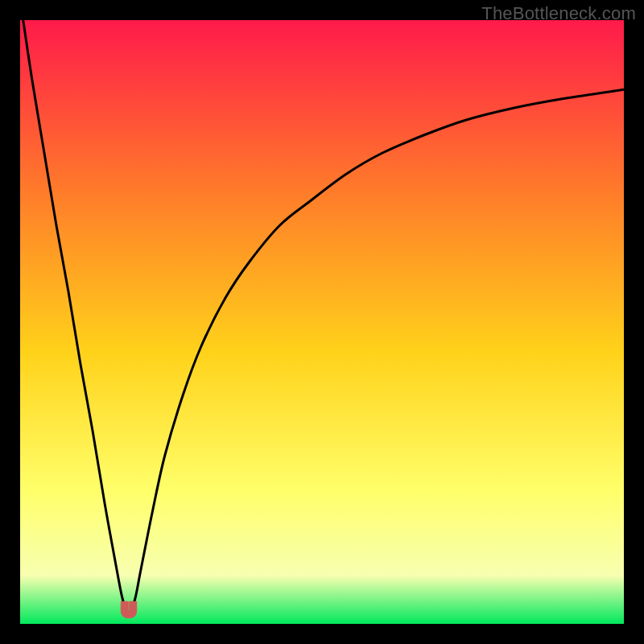 The height and width of the screenshot is (644, 644). What do you see at coordinates (559, 14) in the screenshot?
I see `watermark-text: TheBottleneck.com` at bounding box center [559, 14].